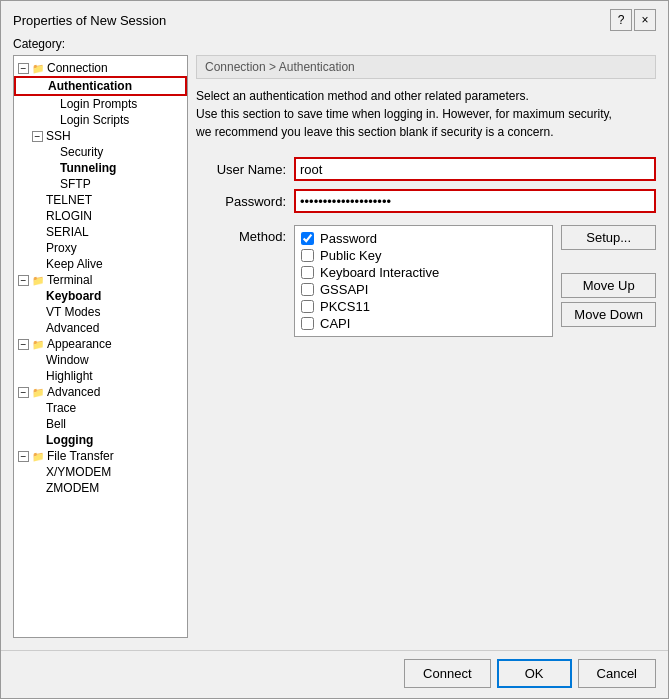  What do you see at coordinates (70, 376) in the screenshot?
I see `tree-item-label: Highlight` at bounding box center [70, 376].